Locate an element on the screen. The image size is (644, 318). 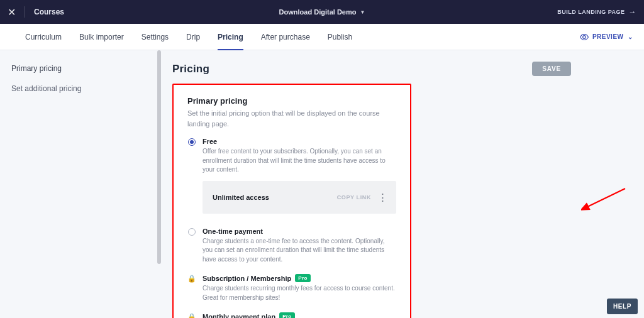
tab-settings: Settings is located at coordinates (155, 37).